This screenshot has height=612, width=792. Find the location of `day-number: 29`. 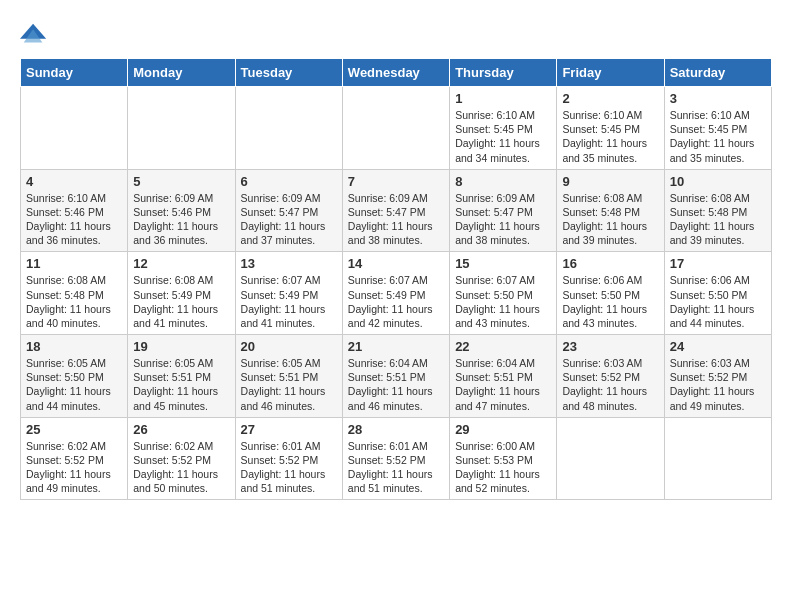

day-number: 29 is located at coordinates (503, 430).